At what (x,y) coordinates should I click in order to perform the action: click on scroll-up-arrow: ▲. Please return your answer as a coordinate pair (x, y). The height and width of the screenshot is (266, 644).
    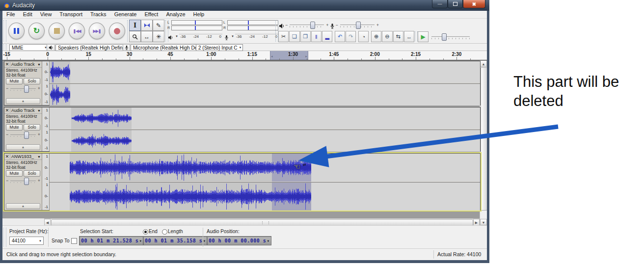
    Looking at the image, I should click on (483, 64).